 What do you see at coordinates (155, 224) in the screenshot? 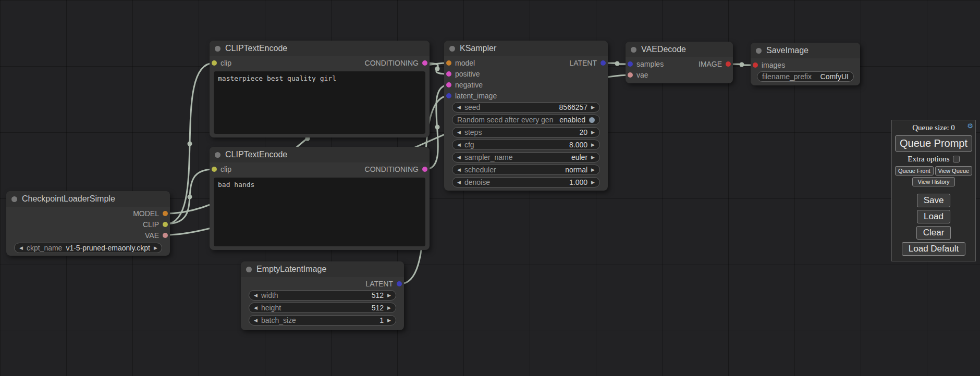
I see `output-slot-clip: CLIP` at bounding box center [155, 224].